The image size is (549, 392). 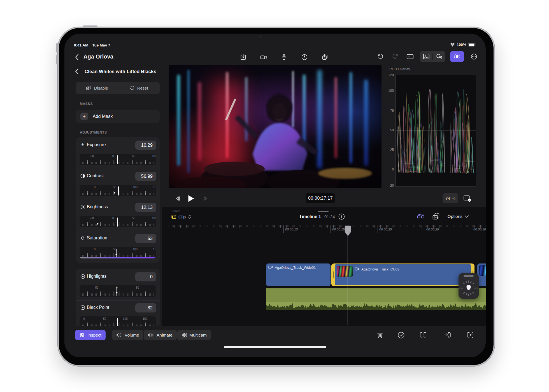 I want to click on multicam-button: Multicam, so click(x=194, y=335).